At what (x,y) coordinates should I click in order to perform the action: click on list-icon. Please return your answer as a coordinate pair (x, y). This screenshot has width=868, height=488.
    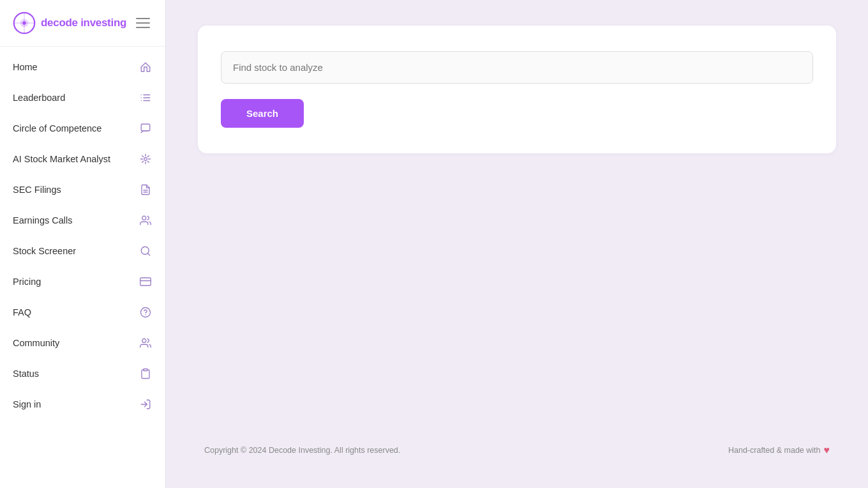
    Looking at the image, I should click on (146, 98).